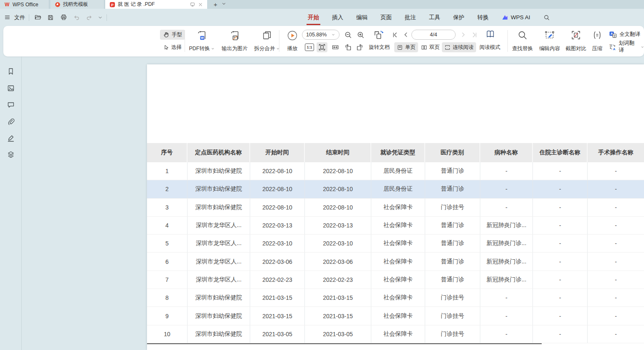 The height and width of the screenshot is (350, 644). I want to click on undo-button, so click(76, 18).